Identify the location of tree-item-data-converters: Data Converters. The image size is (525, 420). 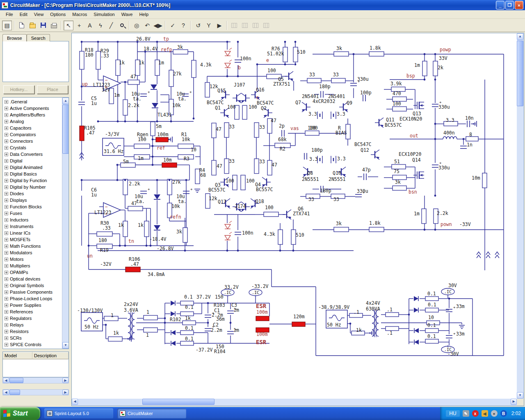
(36, 154).